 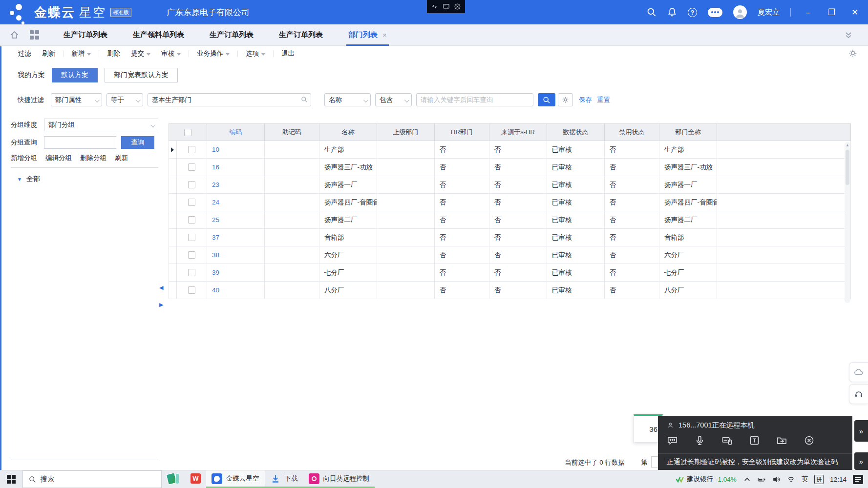 I want to click on table-row: 37 音箱部 否 否 已审核 否 音箱部, so click(x=510, y=238).